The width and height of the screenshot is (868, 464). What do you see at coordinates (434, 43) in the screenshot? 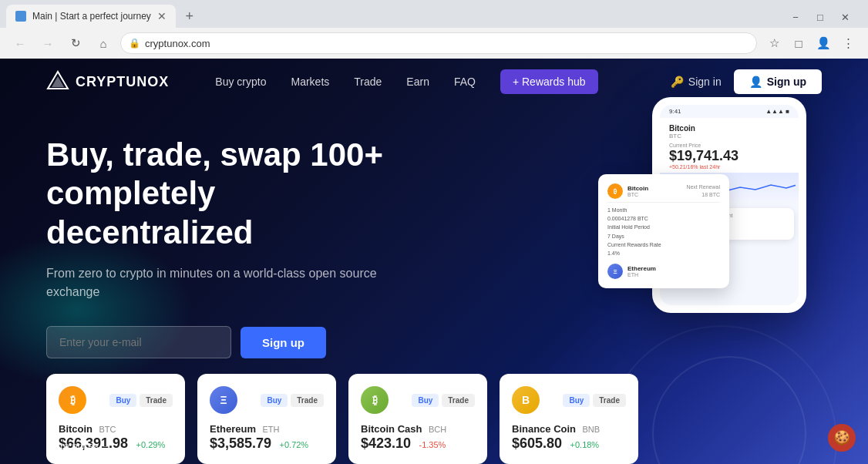
I see `browser-controls: ← → ↻ ⌂ 🔒 cryptunox.com ☆ □ 👤 ⋮` at bounding box center [434, 43].